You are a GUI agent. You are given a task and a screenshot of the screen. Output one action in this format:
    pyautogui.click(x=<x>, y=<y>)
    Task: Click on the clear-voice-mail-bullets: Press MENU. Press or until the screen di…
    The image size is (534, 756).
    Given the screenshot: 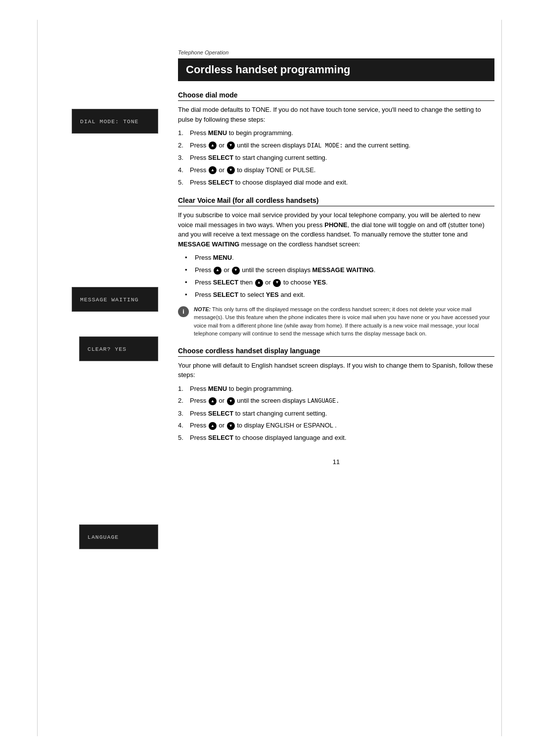 What is the action you would take?
    pyautogui.click(x=340, y=276)
    